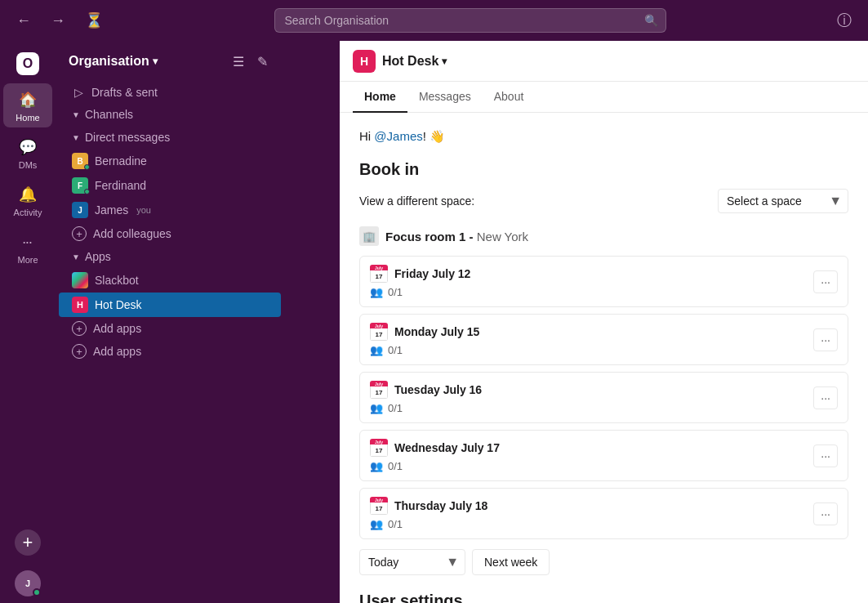 The image size is (868, 603). Describe the element at coordinates (28, 260) in the screenshot. I see `rail-label-more: More` at that location.